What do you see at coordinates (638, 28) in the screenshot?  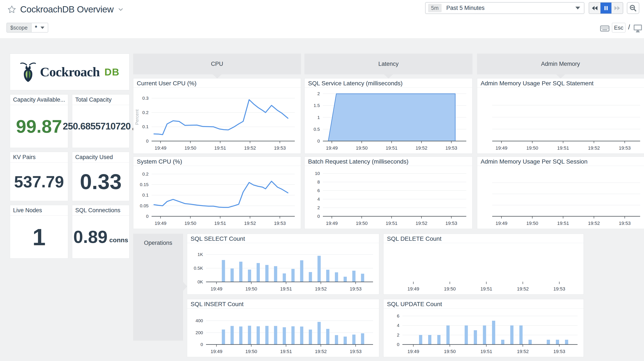 I see `monitor-icon` at bounding box center [638, 28].